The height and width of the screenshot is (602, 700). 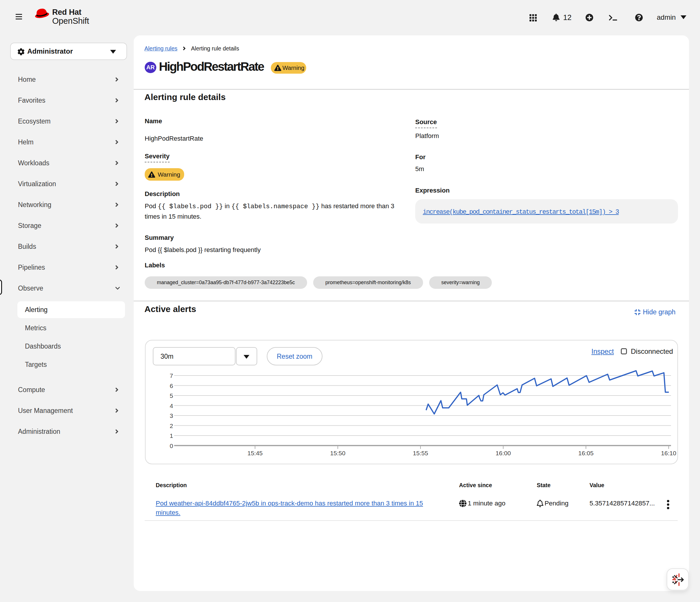 What do you see at coordinates (503, 453) in the screenshot?
I see `svg-text: 16:00` at bounding box center [503, 453].